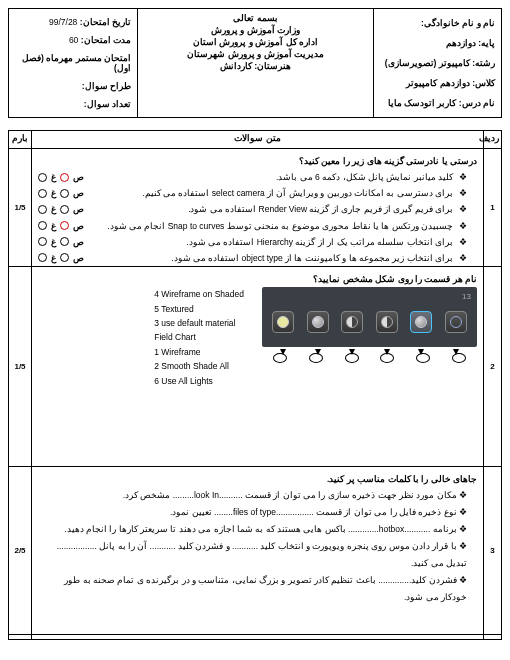 This screenshot has width=510, height=660. What do you see at coordinates (492, 367) in the screenshot?
I see `row-2: 2` at bounding box center [492, 367].